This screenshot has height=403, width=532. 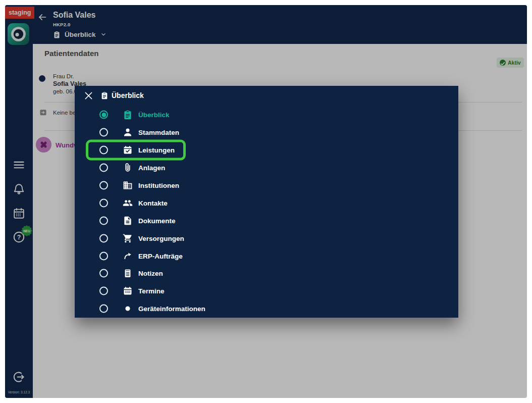 What do you see at coordinates (267, 238) in the screenshot?
I see `section-option: Versorgungen` at bounding box center [267, 238].